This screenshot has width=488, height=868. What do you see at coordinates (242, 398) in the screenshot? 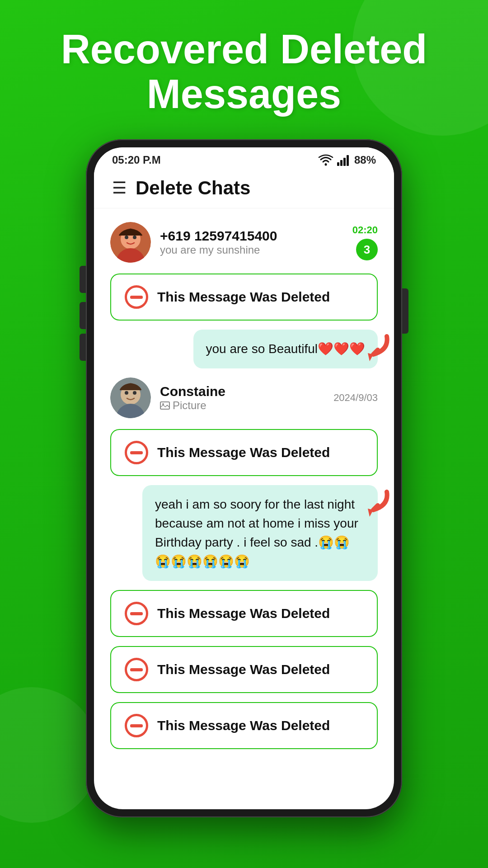
I see `contact-info-2: Constaine Picture` at bounding box center [242, 398].